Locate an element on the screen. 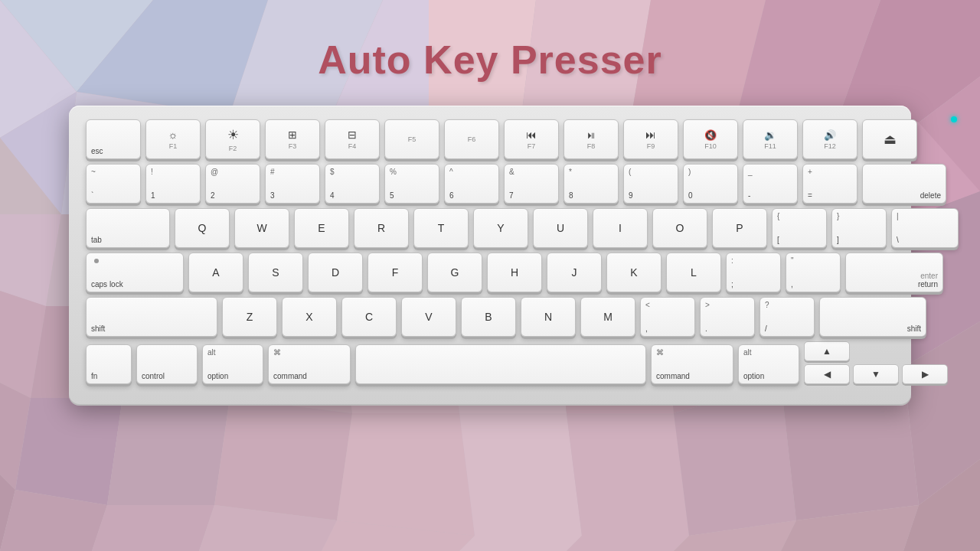  f10-icon: 🔇 is located at coordinates (710, 135).